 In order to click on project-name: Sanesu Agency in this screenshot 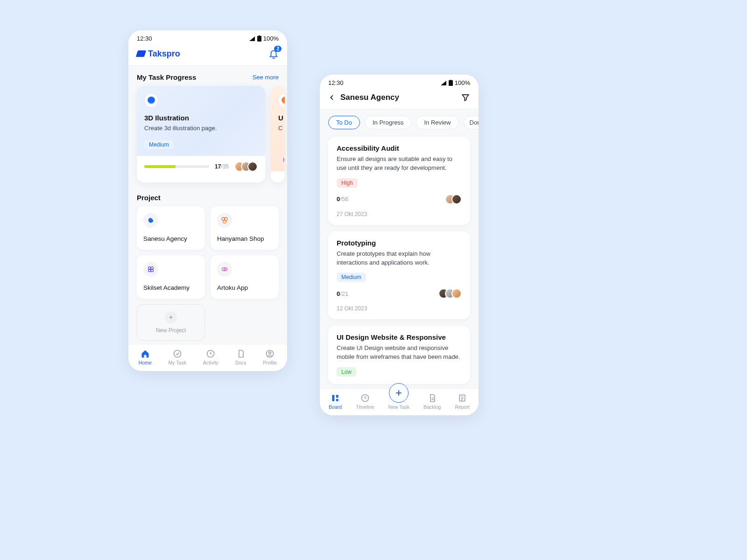, I will do `click(171, 239)`.